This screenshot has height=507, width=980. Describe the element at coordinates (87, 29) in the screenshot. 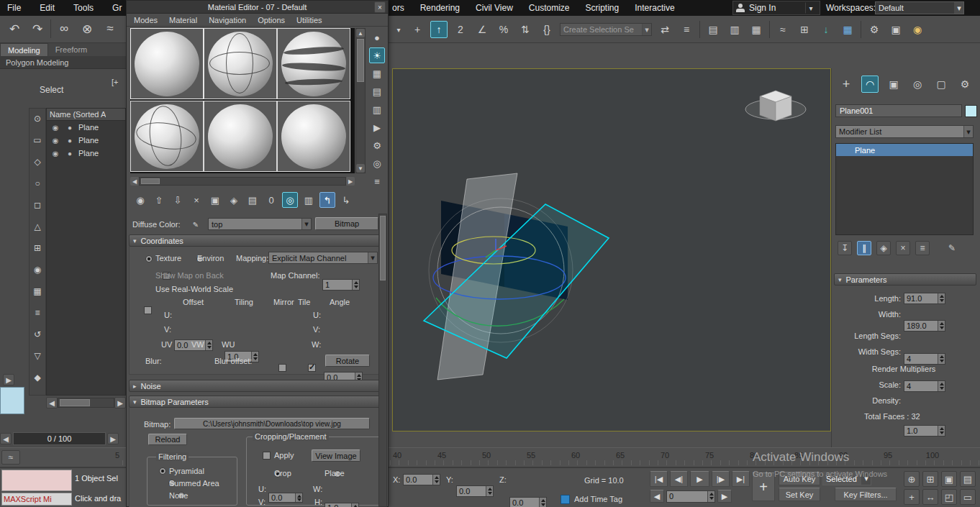

I see `unlink-selection-icon: ⊗` at that location.